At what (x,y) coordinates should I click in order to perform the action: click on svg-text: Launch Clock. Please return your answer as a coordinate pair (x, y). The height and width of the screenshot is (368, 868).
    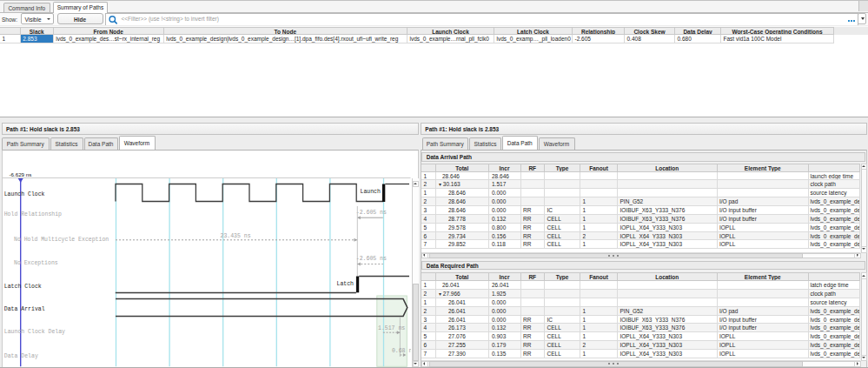
    Looking at the image, I should click on (24, 195).